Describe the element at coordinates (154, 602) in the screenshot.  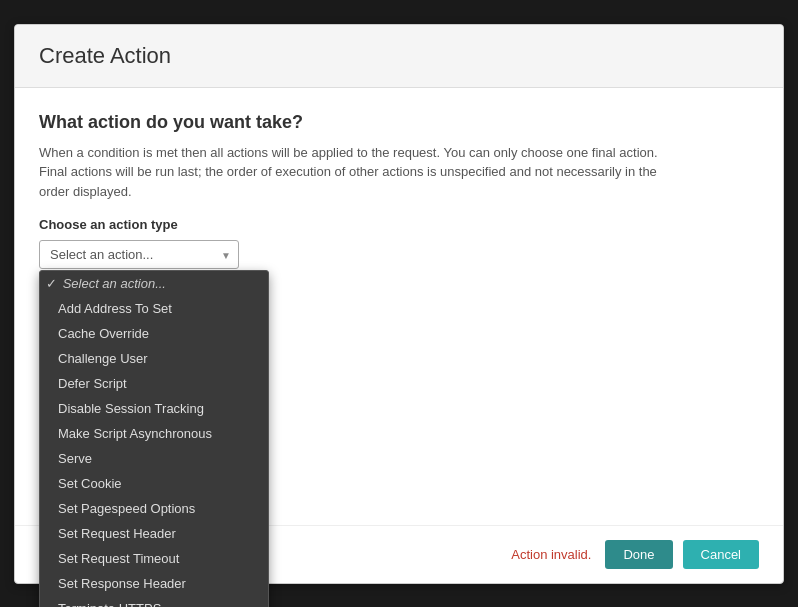
I see `dropdown-item-terminate-https: Terminate HTTPS` at that location.